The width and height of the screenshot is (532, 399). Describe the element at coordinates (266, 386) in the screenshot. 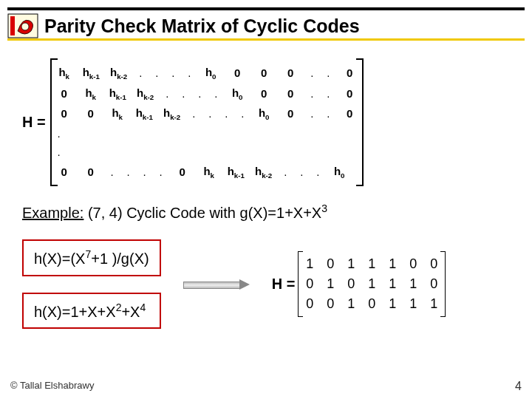

I see `footer: © Tallal Elshabrawy 4` at that location.